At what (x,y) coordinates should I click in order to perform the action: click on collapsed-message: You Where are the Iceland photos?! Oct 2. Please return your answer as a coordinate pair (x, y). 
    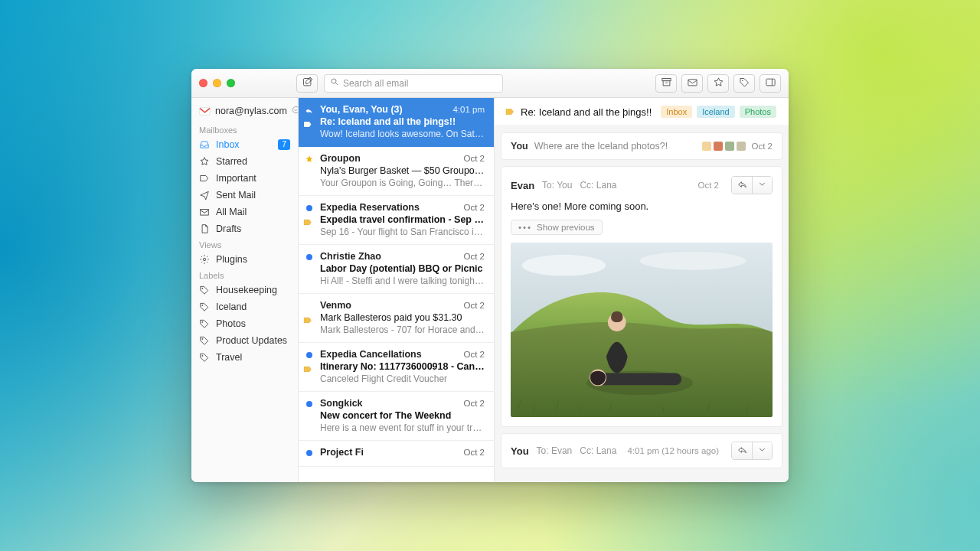
    Looking at the image, I should click on (642, 146).